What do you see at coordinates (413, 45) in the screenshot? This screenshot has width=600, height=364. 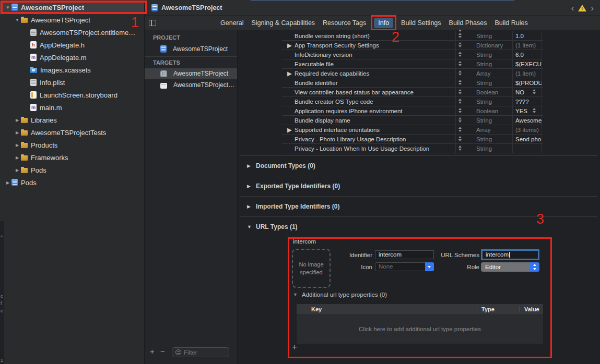 I see `plist-row: ▶ App Transport Security Settings Dictio…` at bounding box center [413, 45].